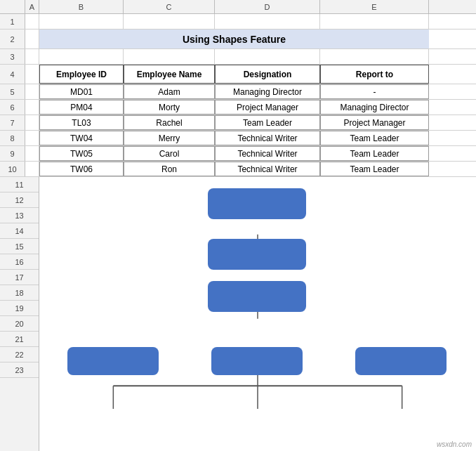  I want to click on employee-name-8: Merry, so click(169, 138).